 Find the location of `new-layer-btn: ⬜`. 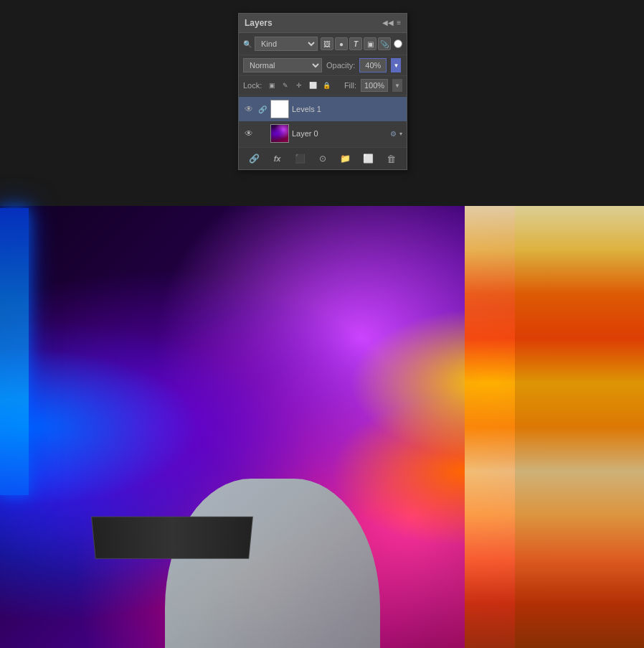

new-layer-btn: ⬜ is located at coordinates (368, 159).